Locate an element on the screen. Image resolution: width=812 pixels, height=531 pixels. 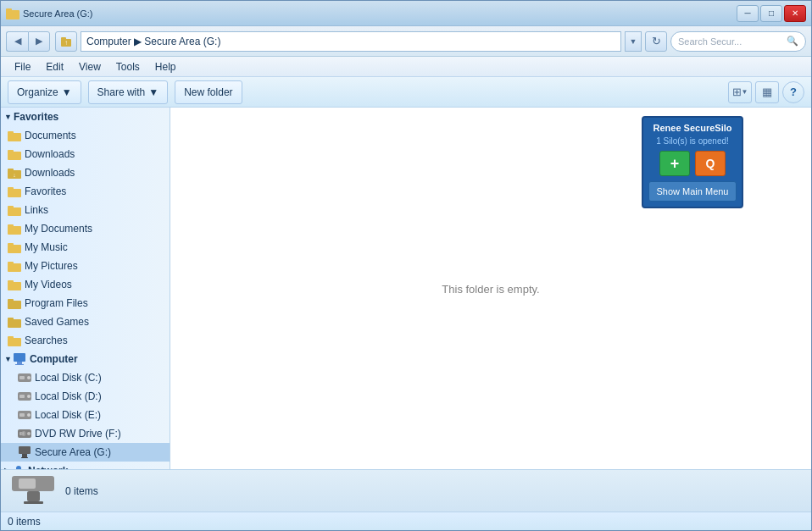
favorites-label: Favorites is located at coordinates (36, 117).